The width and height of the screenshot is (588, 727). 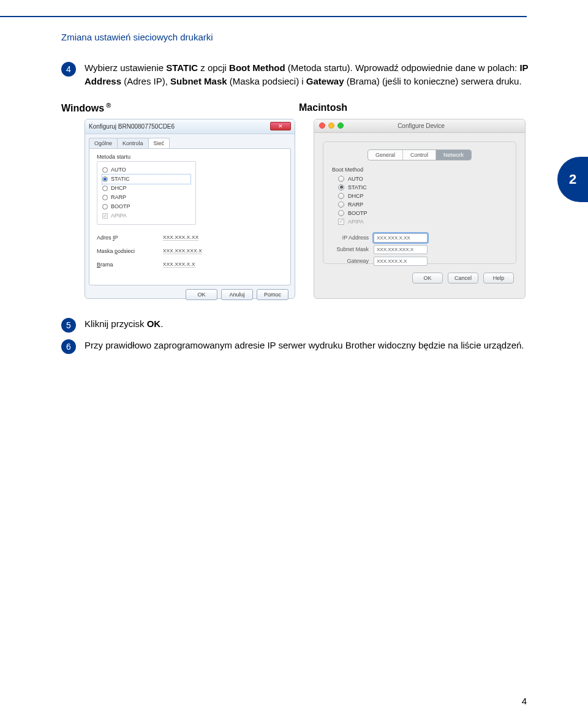 What do you see at coordinates (420, 282) in the screenshot?
I see `mac-footer: OK Cancel Help` at bounding box center [420, 282].